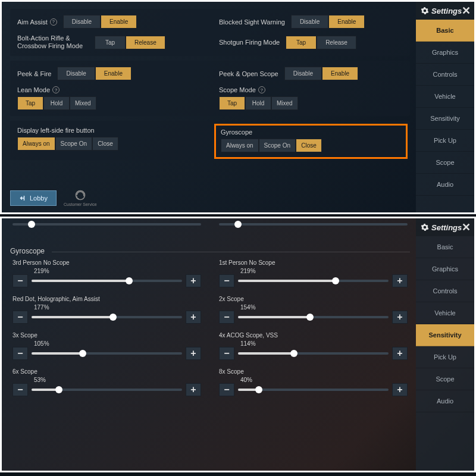 This screenshot has height=476, width=476. I want to click on slider-red-dot-holographic-aim-assist: Red Dot, Holographic, Aim Assist177%−+, so click(107, 309).